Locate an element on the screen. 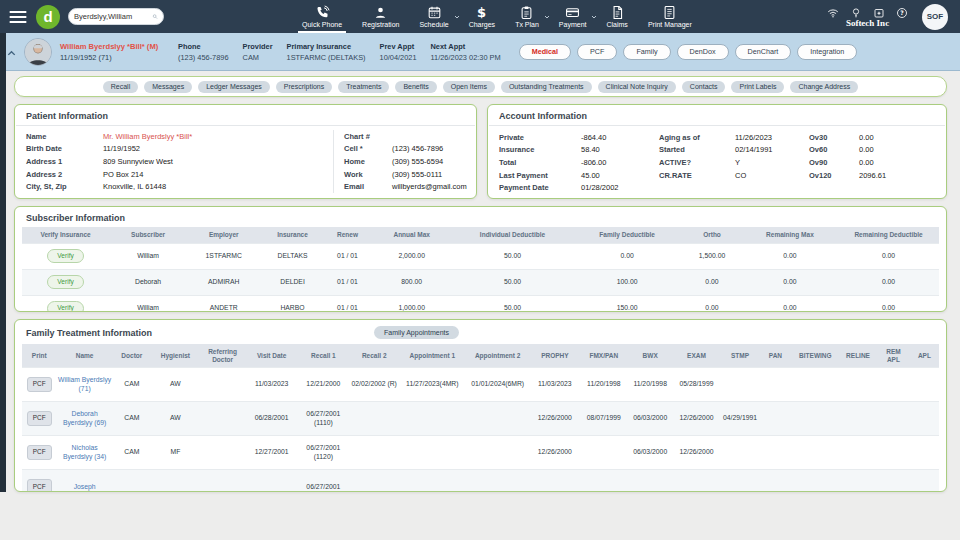  patient-name-link: Nicholas Byerdslyy (34) is located at coordinates (84, 452).